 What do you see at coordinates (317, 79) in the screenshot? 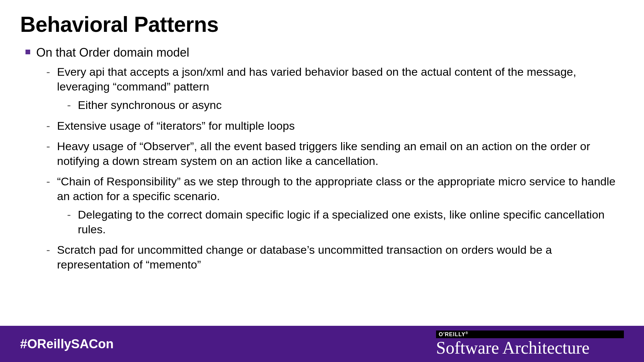
I see `bullet-l2-text: Every api that accepts a json/xml and ha…` at bounding box center [317, 79].